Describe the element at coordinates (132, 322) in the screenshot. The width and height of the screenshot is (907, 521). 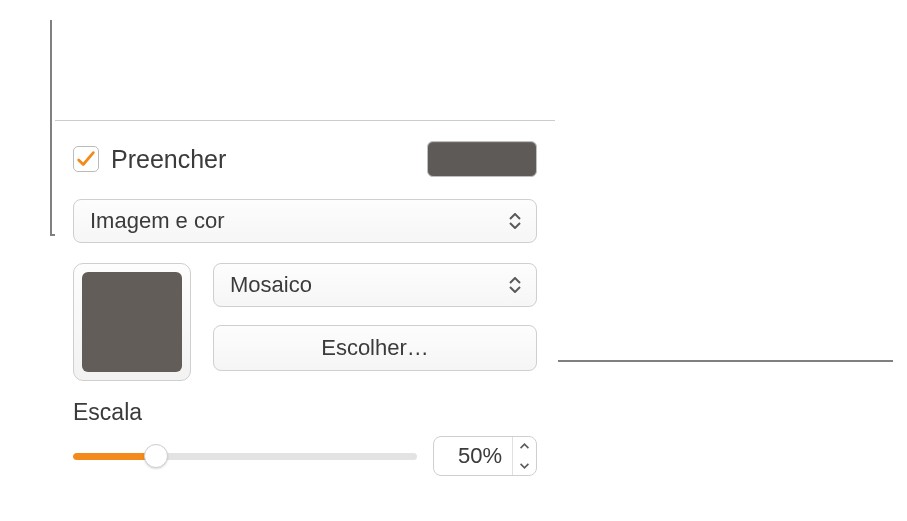
I see `fill-image-thumbnail` at that location.